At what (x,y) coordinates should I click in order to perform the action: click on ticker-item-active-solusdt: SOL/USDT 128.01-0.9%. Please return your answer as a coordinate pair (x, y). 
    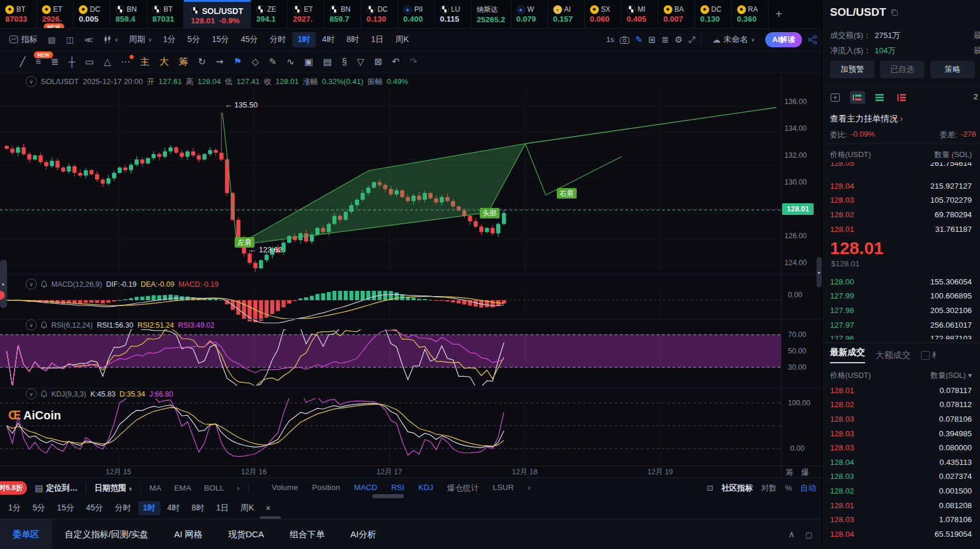
    Looking at the image, I should click on (217, 14).